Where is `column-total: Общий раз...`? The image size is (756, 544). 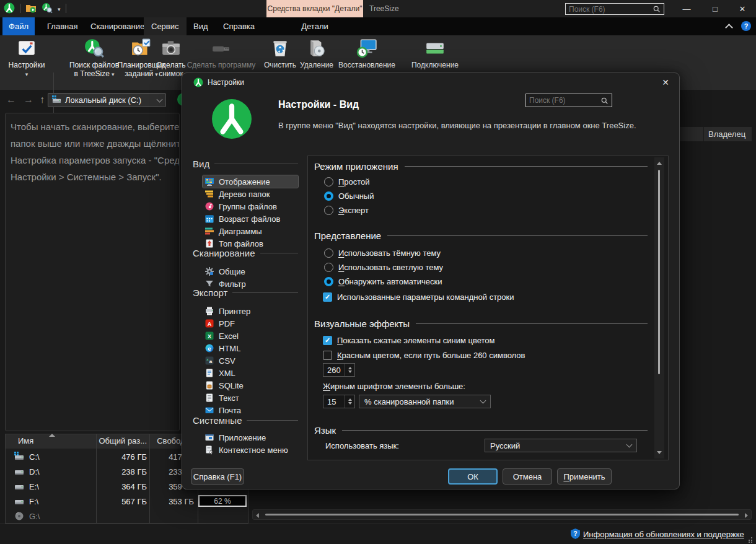 column-total: Общий раз... is located at coordinates (123, 441).